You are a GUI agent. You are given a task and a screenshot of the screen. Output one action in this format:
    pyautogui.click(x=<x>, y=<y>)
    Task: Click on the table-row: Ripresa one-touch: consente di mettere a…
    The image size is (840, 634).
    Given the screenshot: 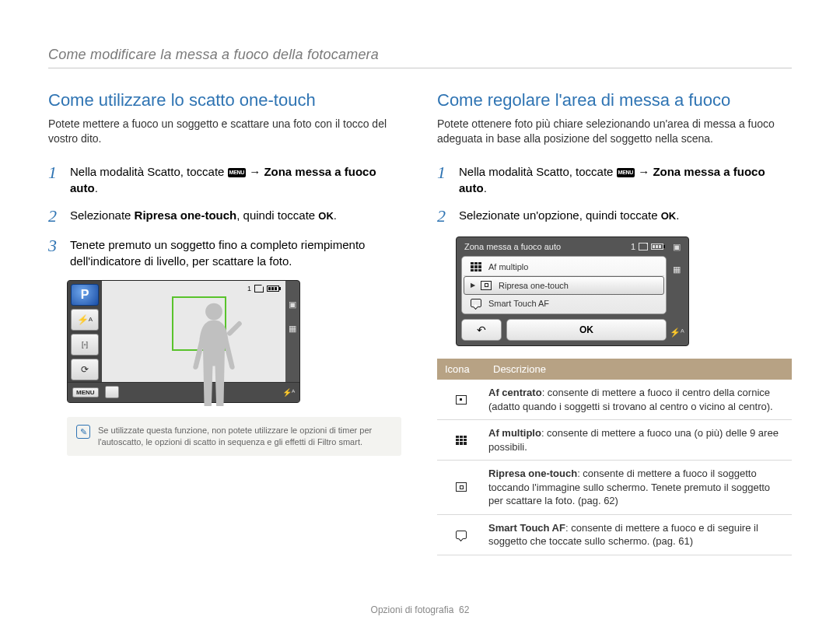 What is the action you would take?
    pyautogui.click(x=614, y=488)
    